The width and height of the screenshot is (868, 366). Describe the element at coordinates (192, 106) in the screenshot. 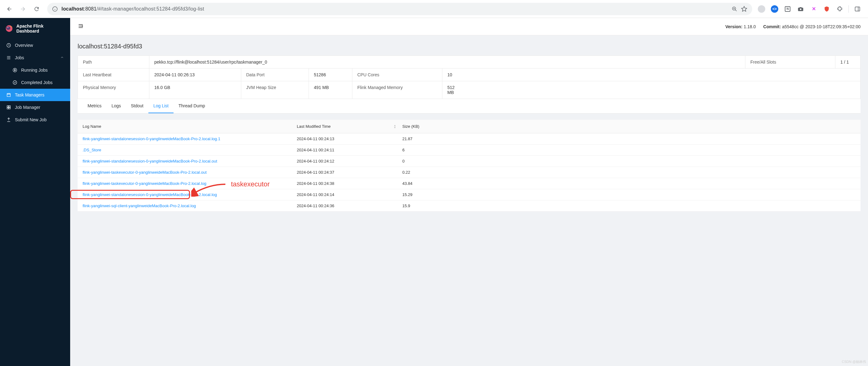

I see `tab-thread-dump: Thread Dump` at that location.